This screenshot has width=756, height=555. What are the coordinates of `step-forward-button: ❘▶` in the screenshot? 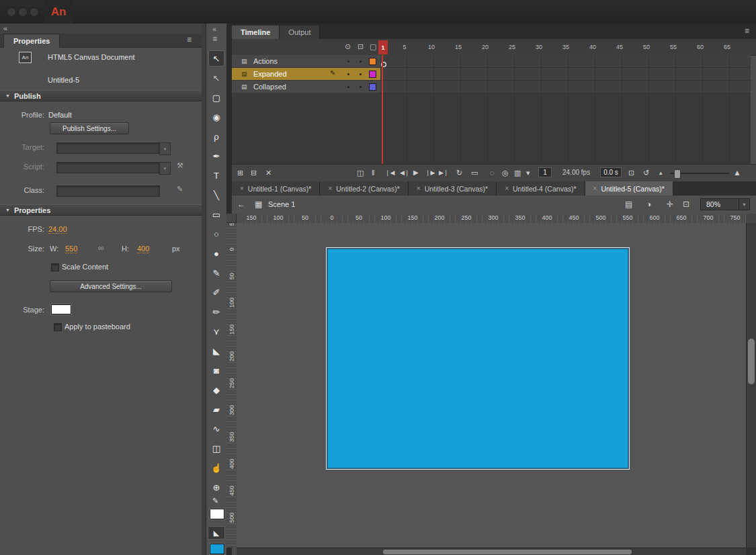 It's located at (430, 173).